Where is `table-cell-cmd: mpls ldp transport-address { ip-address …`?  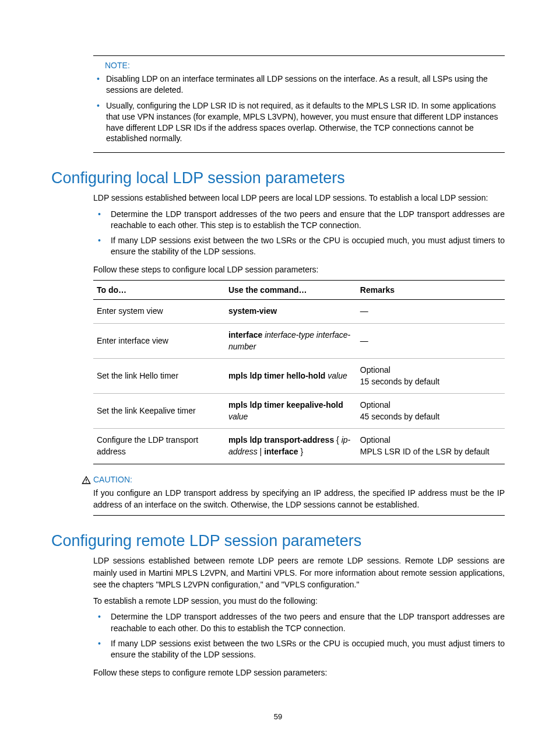 table-cell-cmd: mpls ldp transport-address { ip-address … is located at coordinates (291, 446).